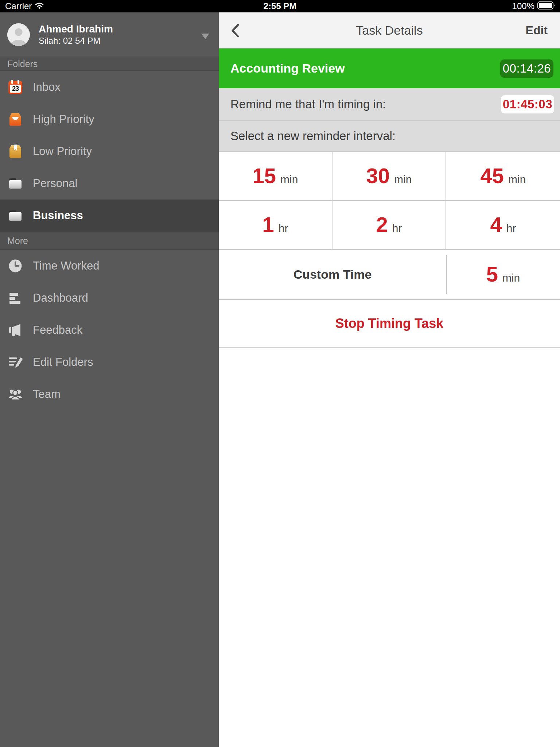  I want to click on profile-subtitle: Silah: 02 54 PM, so click(76, 41).